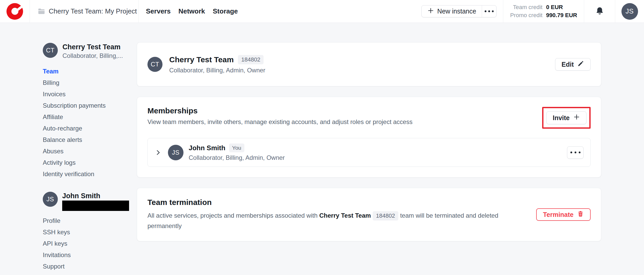 The height and width of the screenshot is (275, 644). What do you see at coordinates (526, 15) in the screenshot?
I see `promo-credit-label: Promo credit` at bounding box center [526, 15].